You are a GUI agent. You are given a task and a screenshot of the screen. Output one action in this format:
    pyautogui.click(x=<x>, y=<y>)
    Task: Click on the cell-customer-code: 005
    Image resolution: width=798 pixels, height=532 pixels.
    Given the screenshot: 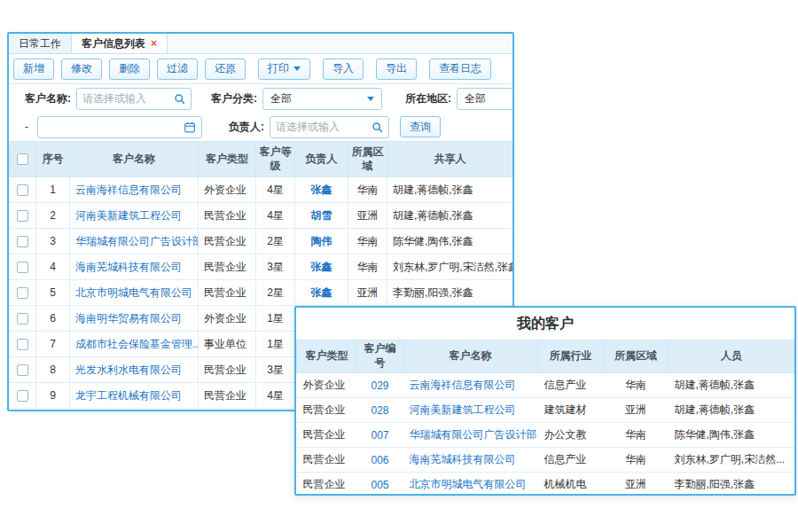 What is the action you would take?
    pyautogui.click(x=380, y=484)
    